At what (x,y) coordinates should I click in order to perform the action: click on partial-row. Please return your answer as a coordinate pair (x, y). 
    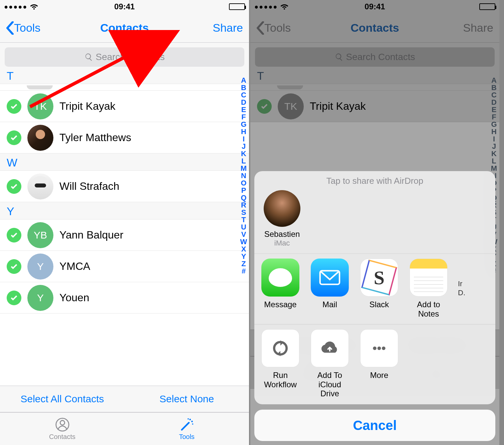
    Looking at the image, I should click on (124, 87).